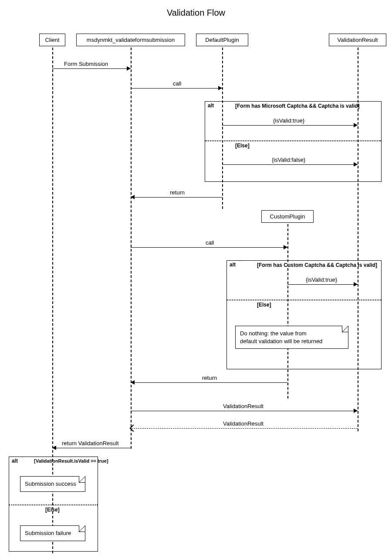  Describe the element at coordinates (290, 165) in the screenshot. I see `msg-isvalid-false` at that location.